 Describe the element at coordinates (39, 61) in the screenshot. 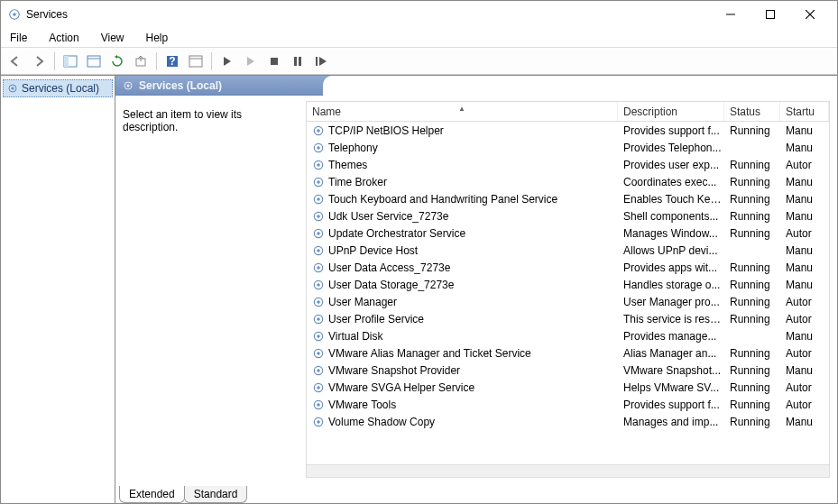

I see `forward-button` at that location.